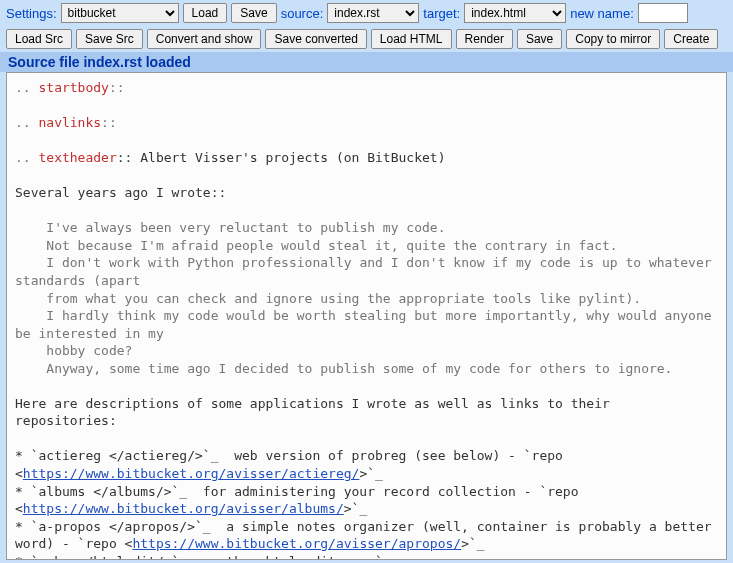 Image resolution: width=733 pixels, height=563 pixels. Describe the element at coordinates (254, 13) in the screenshot. I see `save-button: Save` at that location.